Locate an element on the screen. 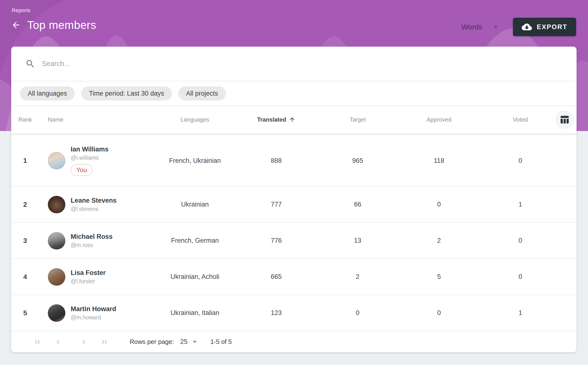 Image resolution: width=588 pixels, height=365 pixels. search-input is located at coordinates (187, 64).